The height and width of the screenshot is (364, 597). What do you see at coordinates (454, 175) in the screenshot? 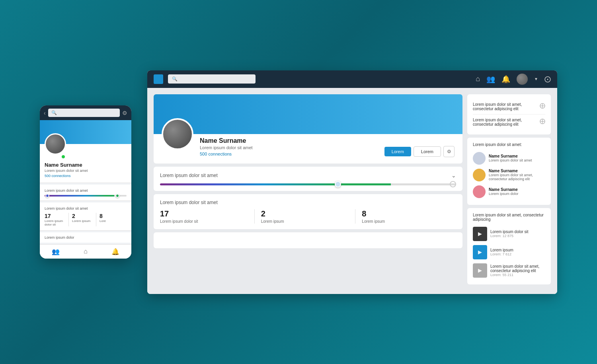
I see `slider-chevron-icon: ⌄` at bounding box center [454, 175].